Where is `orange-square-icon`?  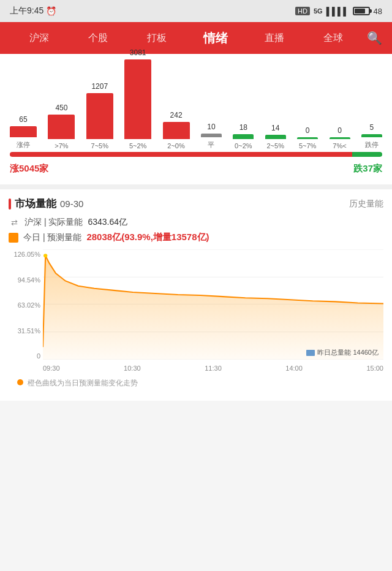 orange-square-icon is located at coordinates (13, 238).